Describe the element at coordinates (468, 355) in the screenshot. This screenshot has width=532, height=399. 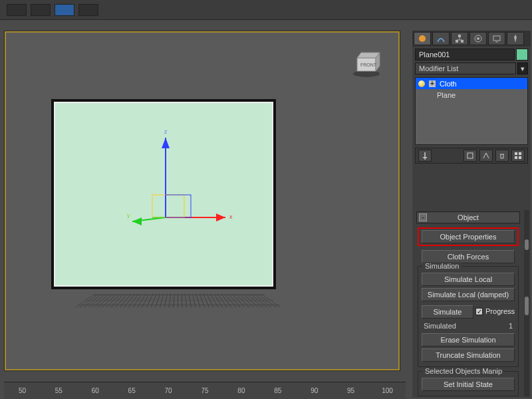
I see `truncate-simulation-button: Truncate Simulation` at that location.